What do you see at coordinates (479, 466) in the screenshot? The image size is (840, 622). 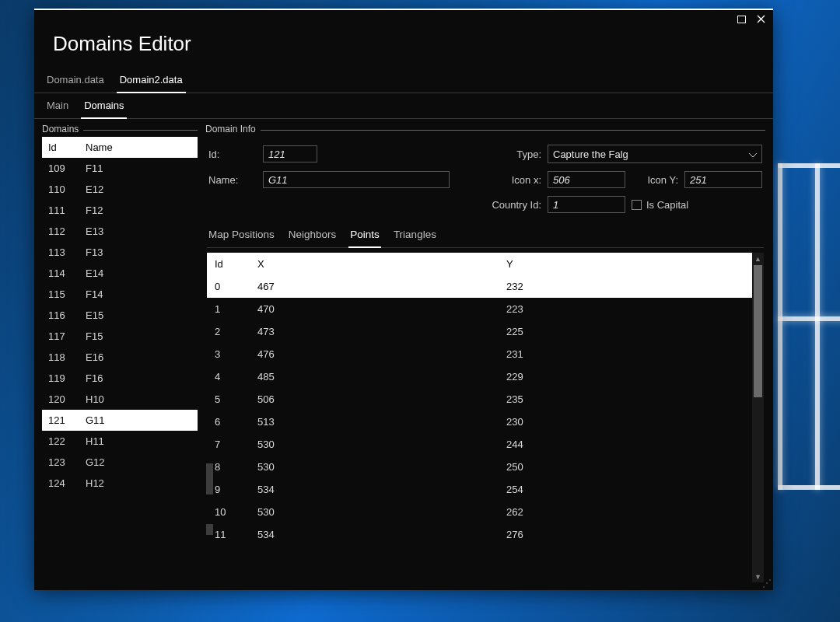 I see `table-row: 8530250` at bounding box center [479, 466].